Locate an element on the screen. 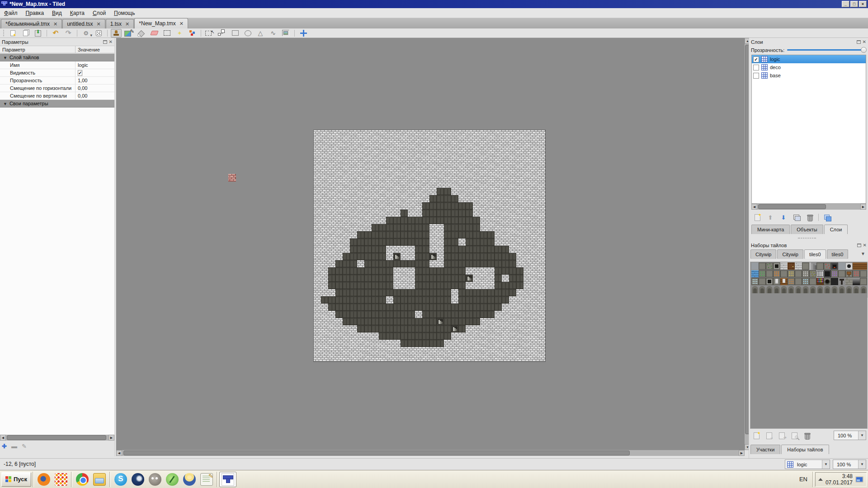  lower-layer-button: ⬇ is located at coordinates (783, 217).